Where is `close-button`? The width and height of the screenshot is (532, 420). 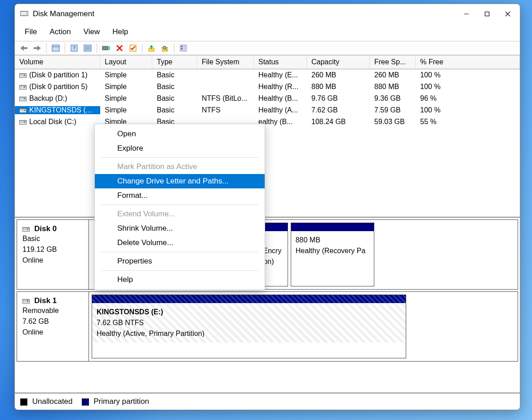 close-button is located at coordinates (508, 14).